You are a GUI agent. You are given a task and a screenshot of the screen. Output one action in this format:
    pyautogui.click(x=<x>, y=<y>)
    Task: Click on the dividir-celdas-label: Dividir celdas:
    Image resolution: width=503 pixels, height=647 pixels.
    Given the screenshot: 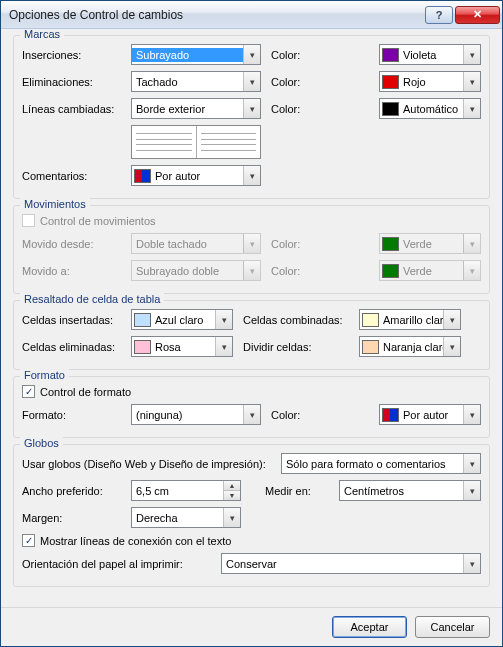 What is the action you would take?
    pyautogui.click(x=299, y=347)
    